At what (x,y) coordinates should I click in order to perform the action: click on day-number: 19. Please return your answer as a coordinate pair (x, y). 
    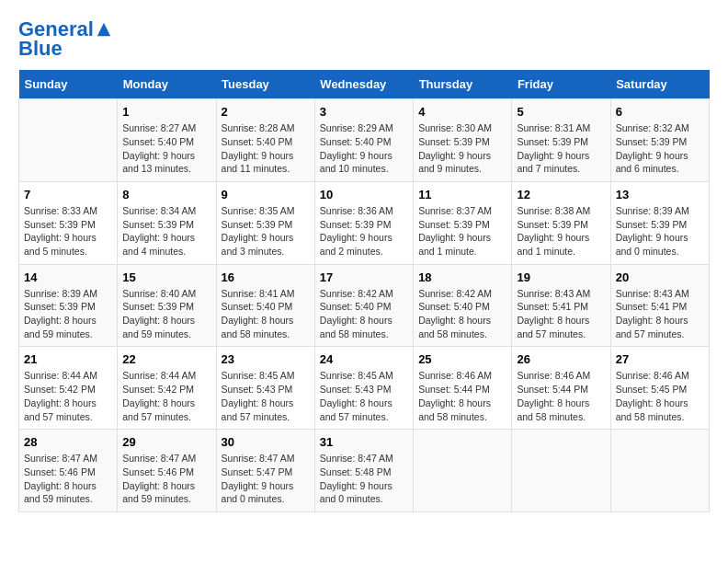
    Looking at the image, I should click on (561, 278).